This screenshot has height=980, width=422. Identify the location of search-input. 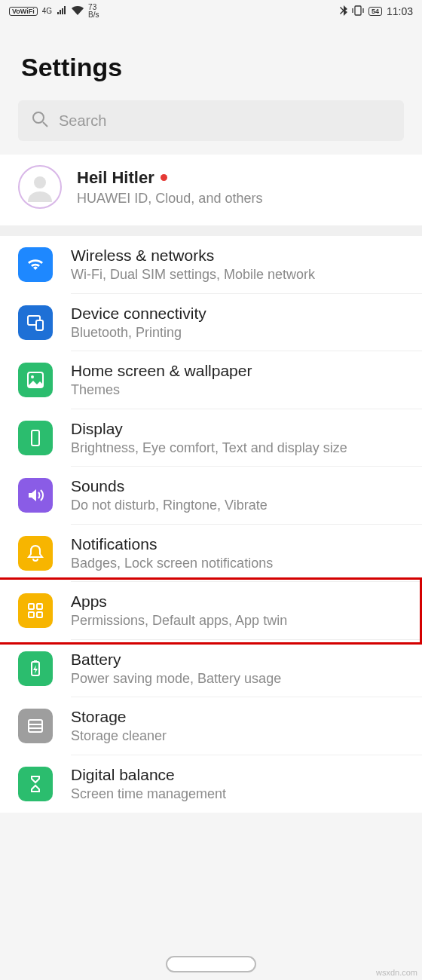
(225, 121).